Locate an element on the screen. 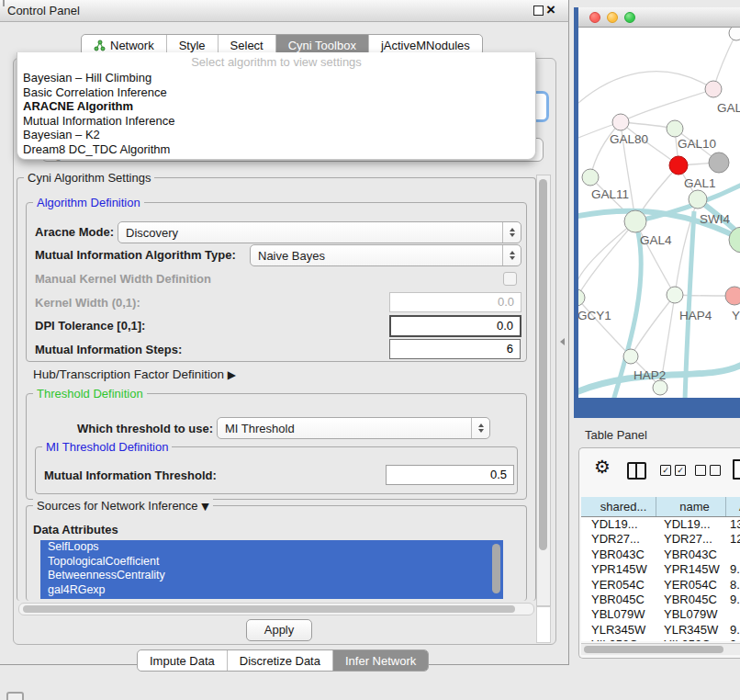  close-panel-icon: × is located at coordinates (551, 10).